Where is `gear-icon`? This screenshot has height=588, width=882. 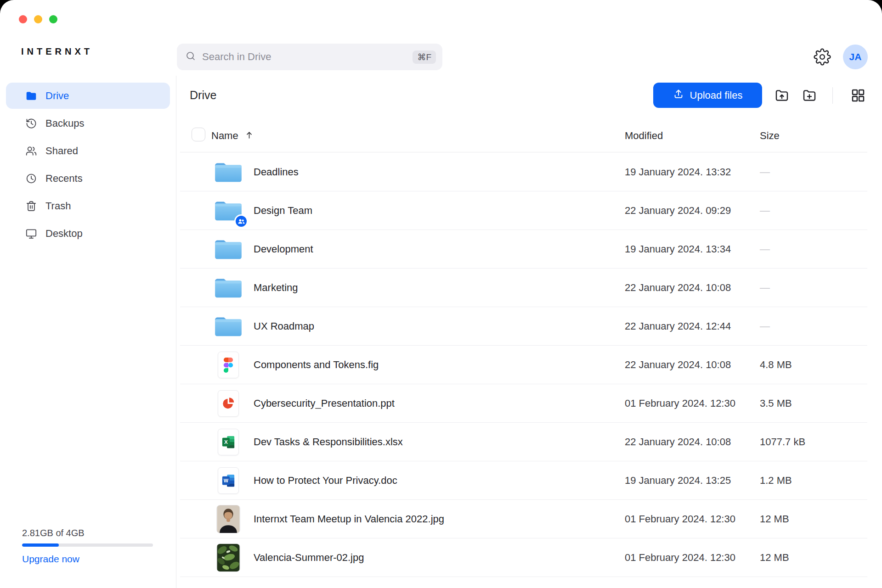 gear-icon is located at coordinates (822, 63).